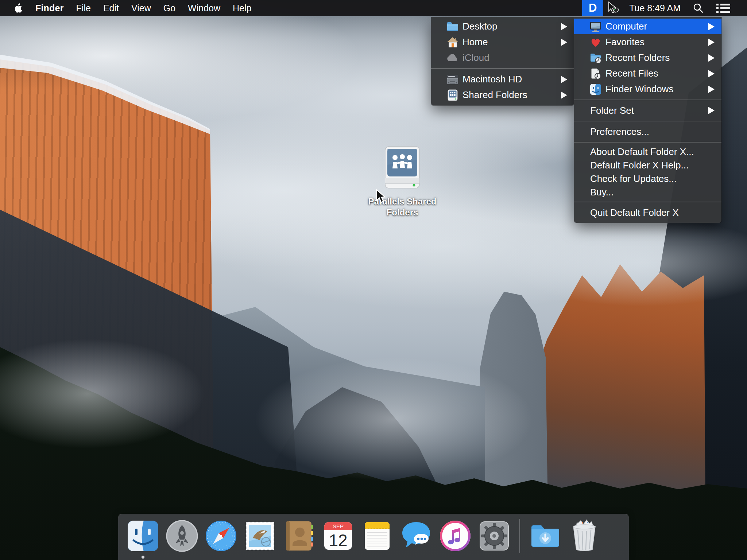 This screenshot has height=560, width=747. I want to click on menu-item-finder-windows: Finder Windows, so click(648, 89).